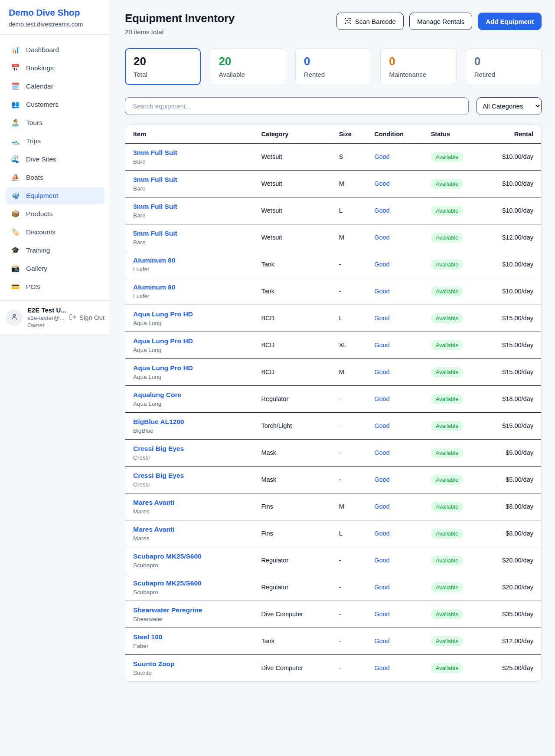  What do you see at coordinates (333, 614) in the screenshot?
I see `table-row: Shearwater Peregrine Shearwater Dive Com…` at bounding box center [333, 614].